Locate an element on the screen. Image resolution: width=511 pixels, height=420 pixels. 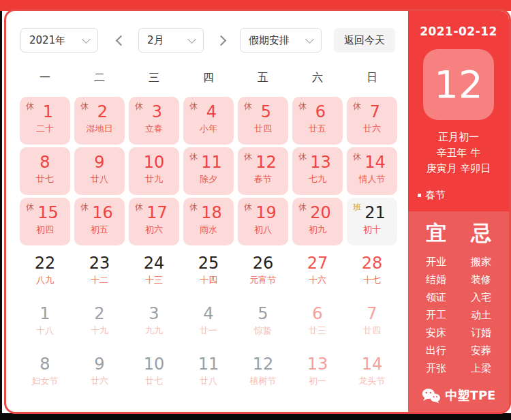
calendar-day-cell: 22八九 is located at coordinates (45, 272).